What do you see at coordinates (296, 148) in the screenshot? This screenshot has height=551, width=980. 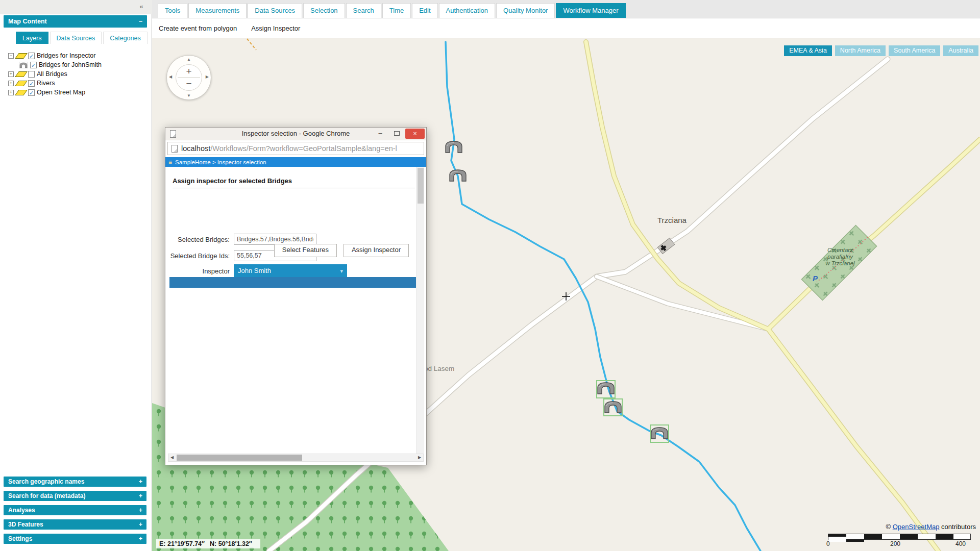 I see `url-bar: localhost/Workflows/Form?workflow=GeoPor…` at bounding box center [296, 148].